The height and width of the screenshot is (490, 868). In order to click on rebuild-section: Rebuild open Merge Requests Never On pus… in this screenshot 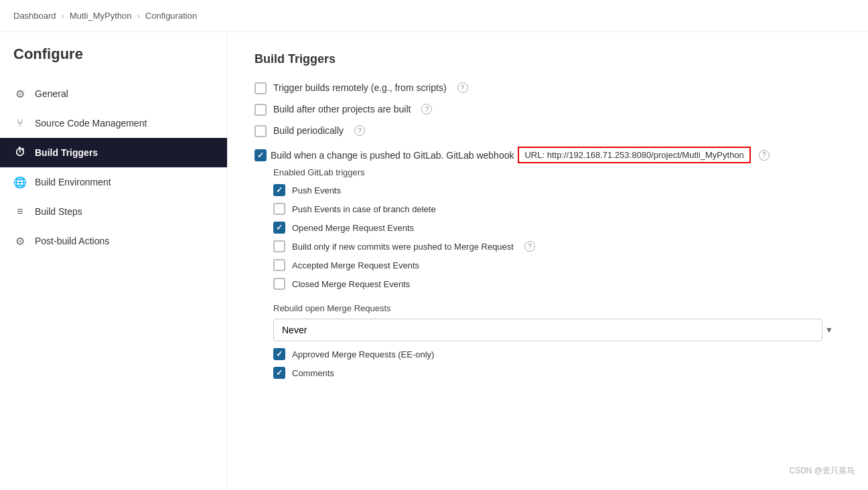, I will do `click(557, 323)`.